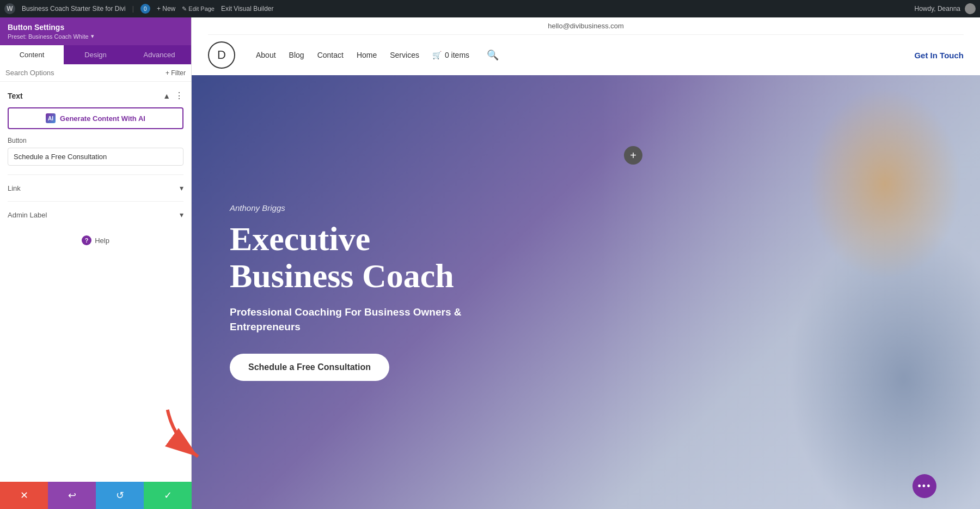 This screenshot has width=980, height=509. Describe the element at coordinates (87, 240) in the screenshot. I see `help-icon: ?` at that location.